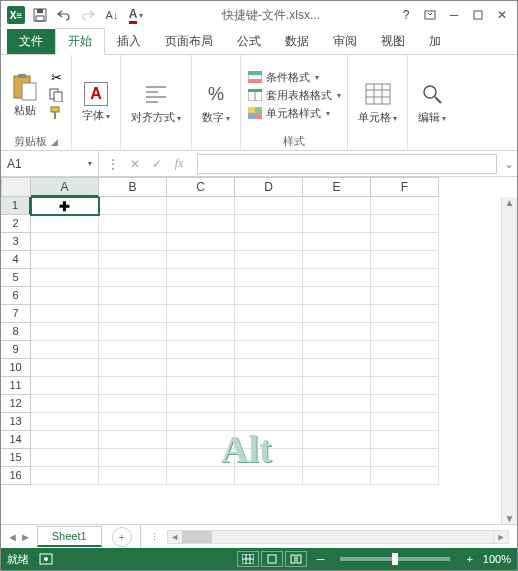  I want to click on row-header: 16, so click(16, 476).